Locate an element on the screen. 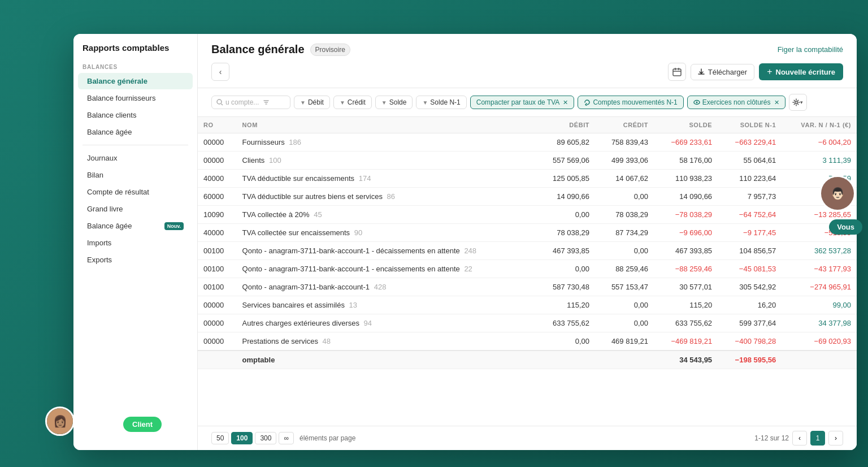  filter-debit: ▼ Débit is located at coordinates (312, 102).